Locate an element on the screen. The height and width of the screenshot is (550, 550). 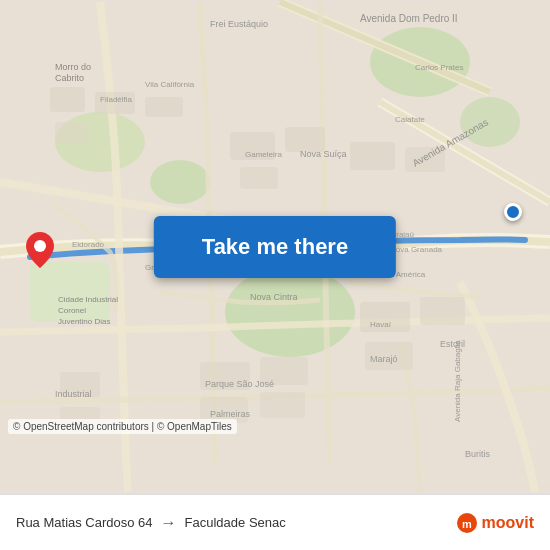
bottom-bar: Rua Matias Cardoso 64 → Faculdade Senac … is located at coordinates (275, 522).